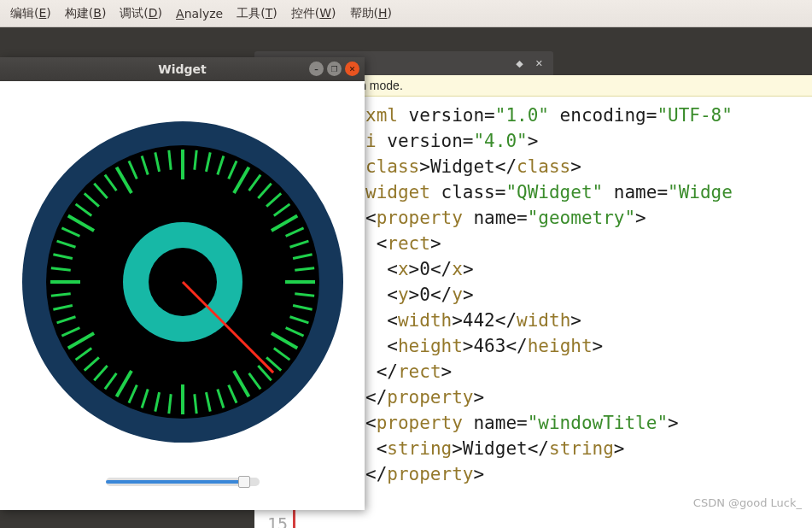 This screenshot has width=812, height=528. What do you see at coordinates (316, 68) in the screenshot?
I see `minimize-icon: –` at bounding box center [316, 68].